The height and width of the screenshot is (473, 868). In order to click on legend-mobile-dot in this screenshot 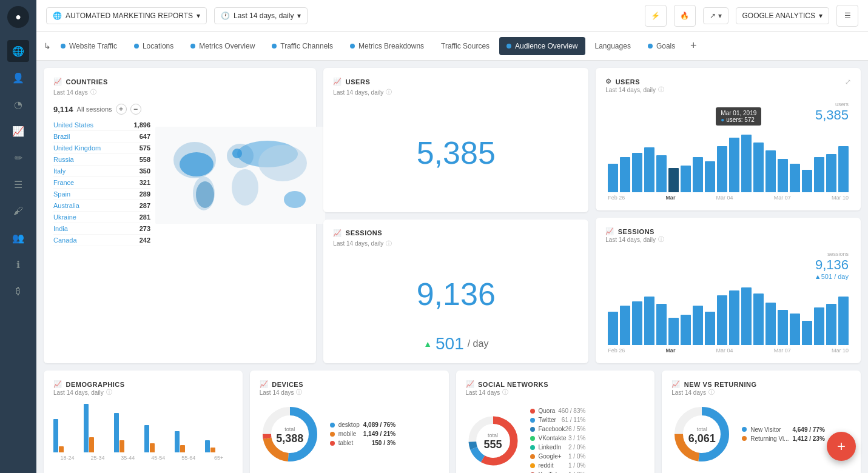, I will do `click(332, 434)`.